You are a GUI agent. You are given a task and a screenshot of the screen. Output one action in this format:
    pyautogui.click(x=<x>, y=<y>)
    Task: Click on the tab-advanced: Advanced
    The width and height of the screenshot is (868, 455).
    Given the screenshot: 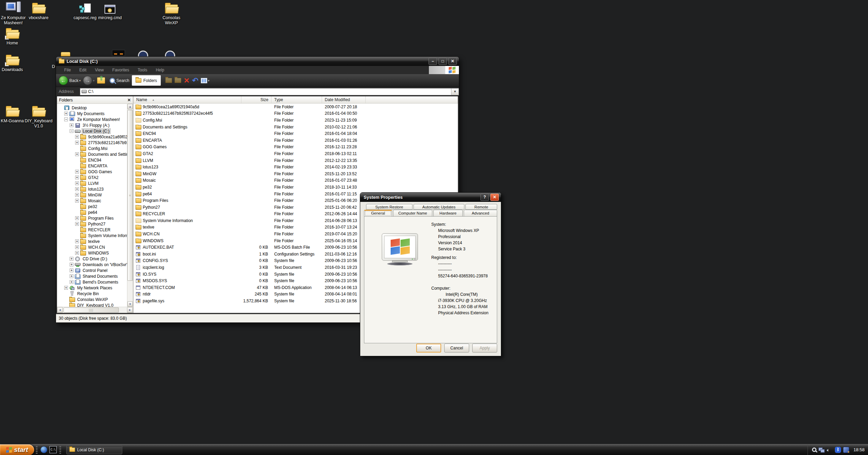 What is the action you would take?
    pyautogui.click(x=480, y=213)
    